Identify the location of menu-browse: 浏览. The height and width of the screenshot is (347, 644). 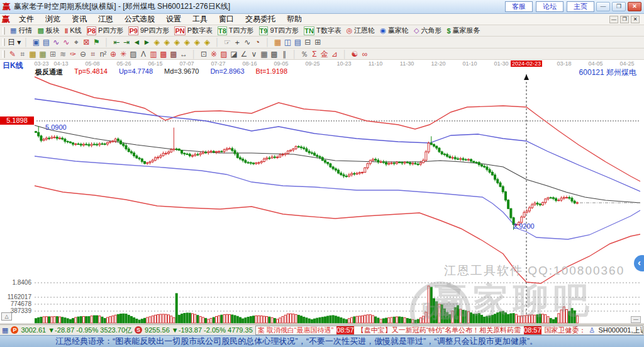
(53, 19).